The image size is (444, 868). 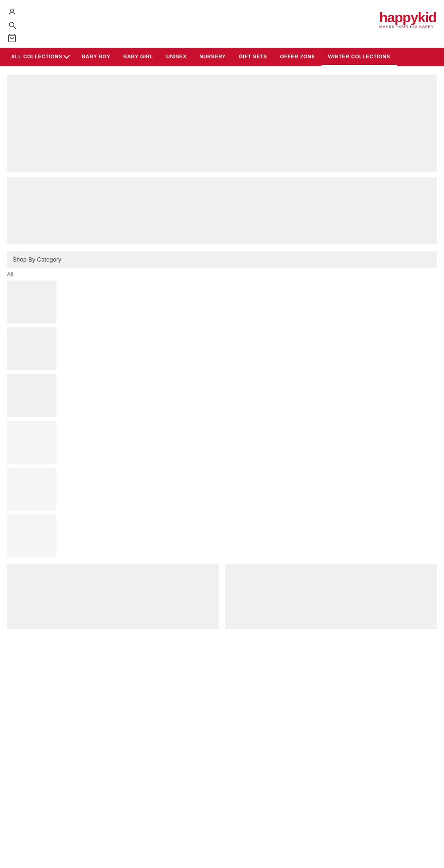 I want to click on nav-item-offer-zone: OFFER ZONE, so click(x=297, y=57).